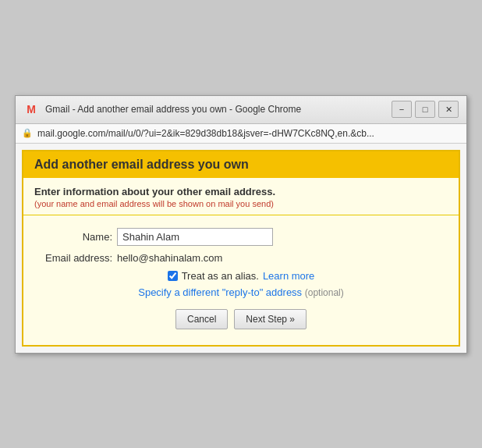 This screenshot has width=482, height=448. What do you see at coordinates (73, 237) in the screenshot?
I see `name-label: Name:` at bounding box center [73, 237].